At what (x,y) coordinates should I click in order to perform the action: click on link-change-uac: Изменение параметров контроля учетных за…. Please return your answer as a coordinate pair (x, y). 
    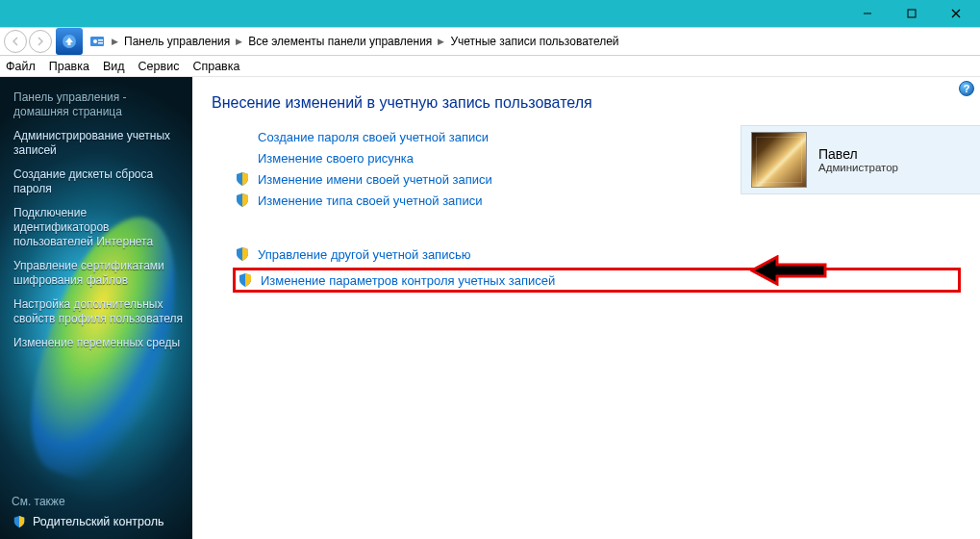
    Looking at the image, I should click on (408, 281).